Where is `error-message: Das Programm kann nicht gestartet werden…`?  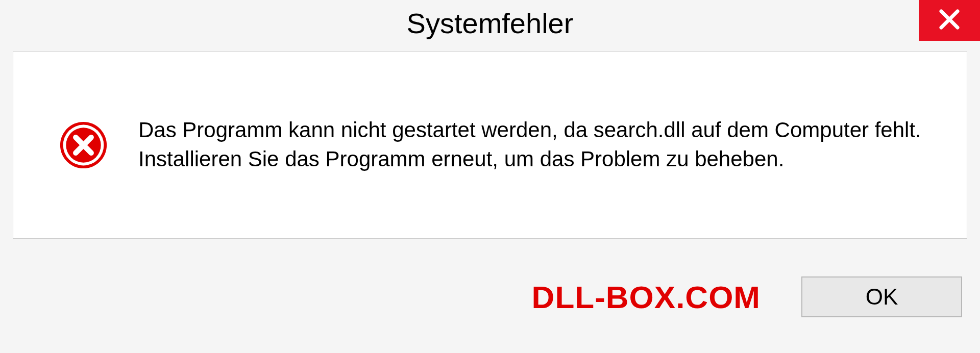 error-message: Das Programm kann nicht gestartet werden… is located at coordinates (537, 145).